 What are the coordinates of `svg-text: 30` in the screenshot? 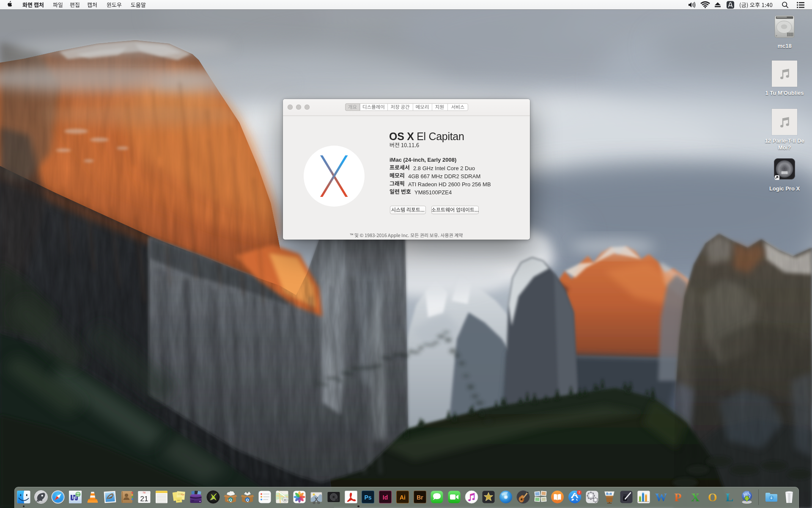 It's located at (285, 500).